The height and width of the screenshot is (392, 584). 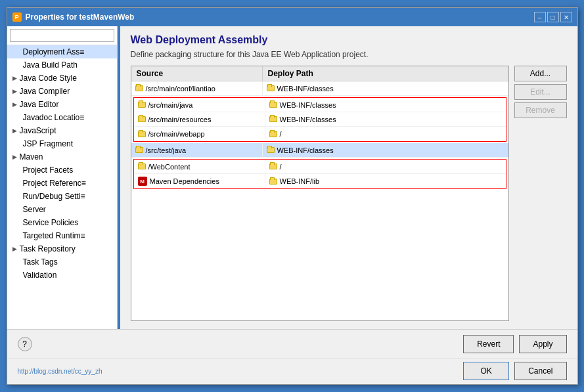 I want to click on revert-button: Revert, so click(x=489, y=344).